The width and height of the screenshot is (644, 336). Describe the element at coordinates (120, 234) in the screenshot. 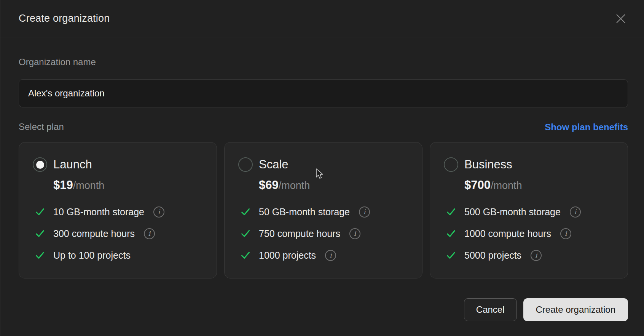

I see `plan-feature: 300 compute hours i` at that location.